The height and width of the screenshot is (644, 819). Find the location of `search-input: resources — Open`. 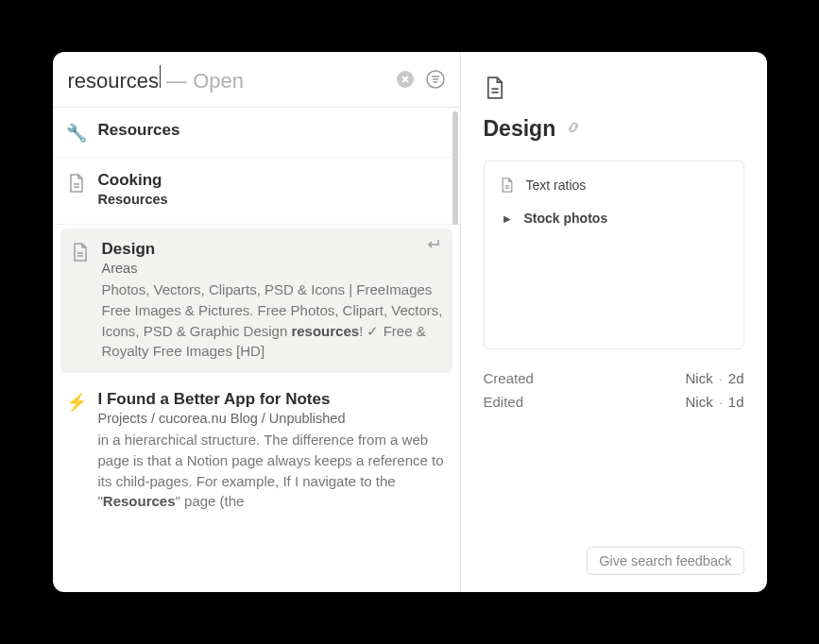

search-input: resources — Open is located at coordinates (232, 79).